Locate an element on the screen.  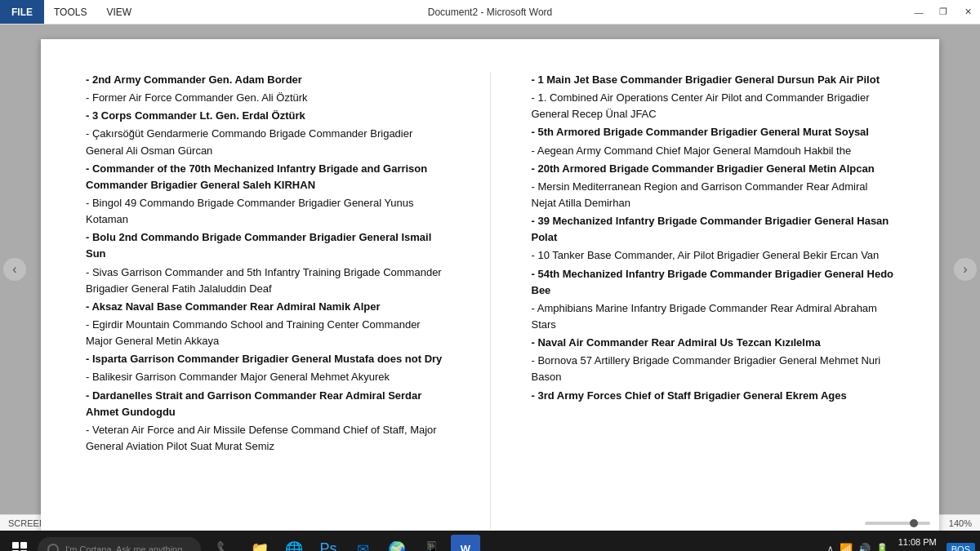
menu-bar: FILE TOOLS VIEW is located at coordinates (70, 11).